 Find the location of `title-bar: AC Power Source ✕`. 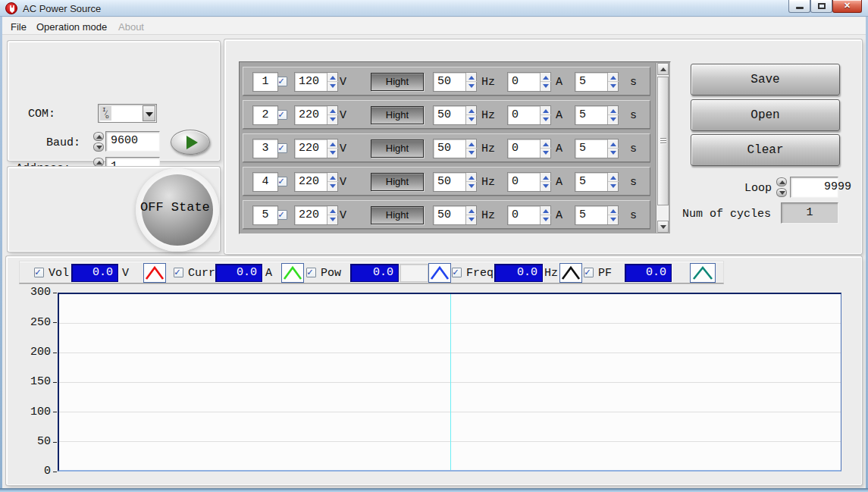

title-bar: AC Power Source ✕ is located at coordinates (434, 8).